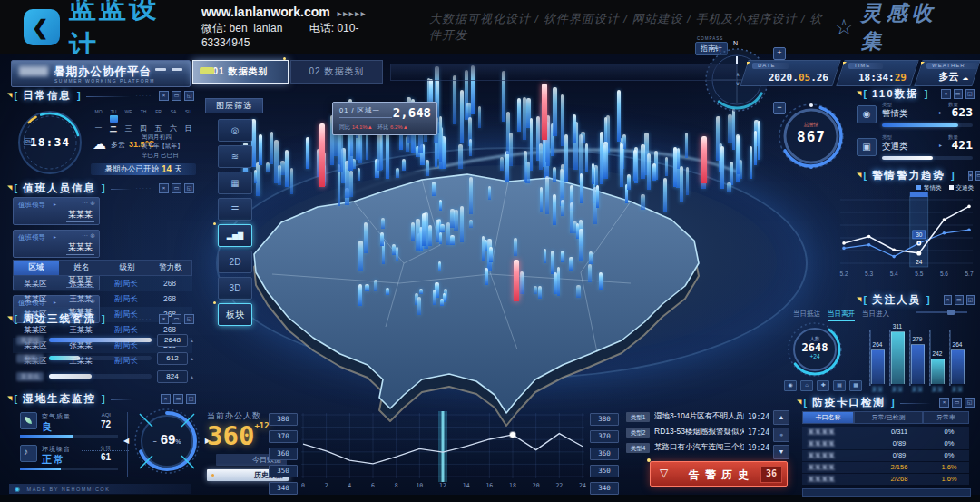  I want to click on map-tooltip: 01 / 区域一 2,648 同比 14.1%▲ 环比 6.2%▲, so click(385, 118).